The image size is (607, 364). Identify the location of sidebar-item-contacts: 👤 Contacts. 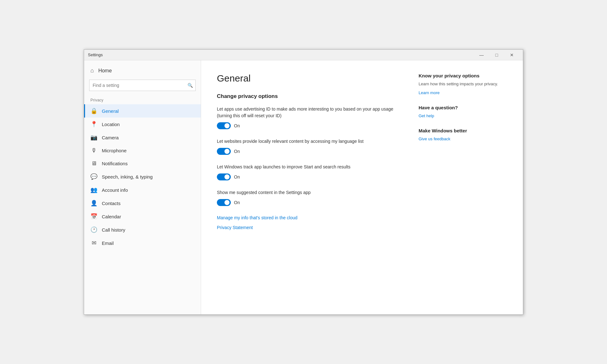
(142, 203).